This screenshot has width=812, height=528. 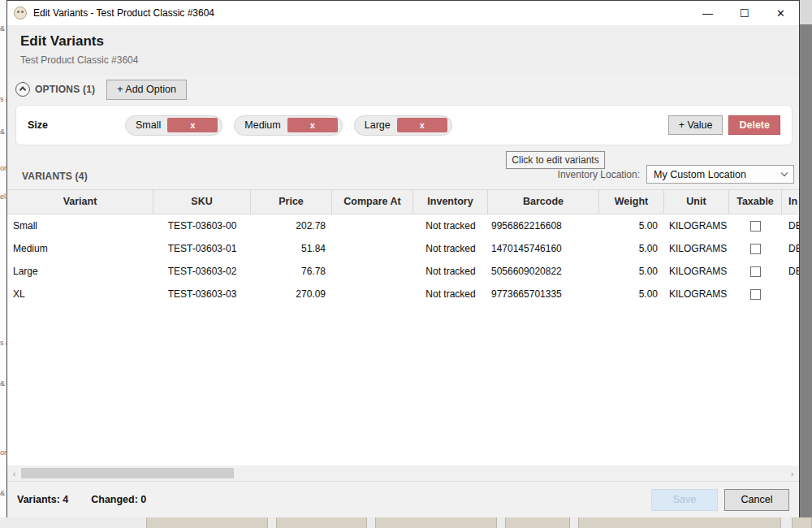 What do you see at coordinates (754, 125) in the screenshot?
I see `delete-option-button: Delete` at bounding box center [754, 125].